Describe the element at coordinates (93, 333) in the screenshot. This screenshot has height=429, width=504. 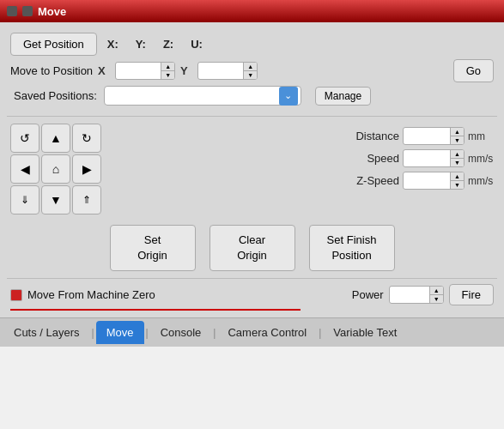
I see `tab-sep-1: |` at that location.